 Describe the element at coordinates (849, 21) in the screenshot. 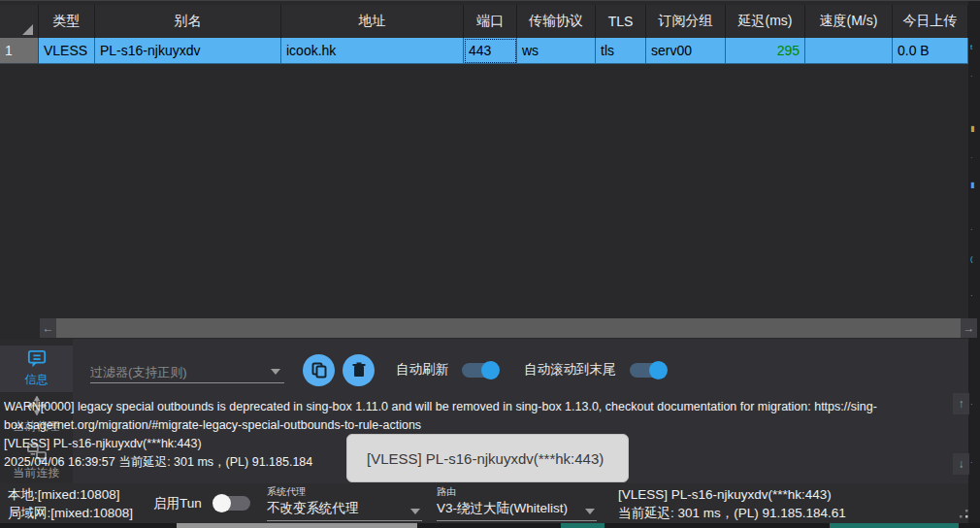

I see `column-header-speed: 速度(M/s)` at that location.